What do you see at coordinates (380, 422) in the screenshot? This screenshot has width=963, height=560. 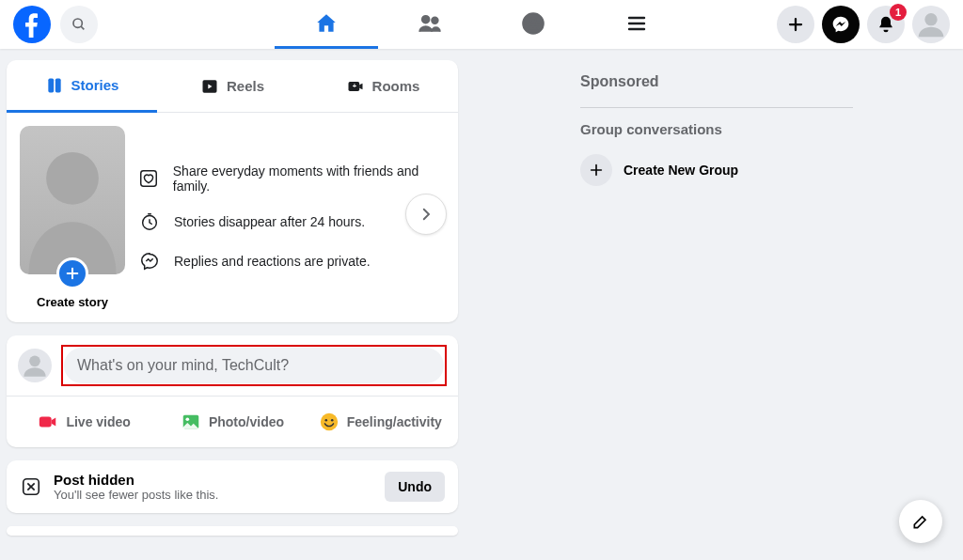 I see `feeling-button: Feeling/activity` at bounding box center [380, 422].